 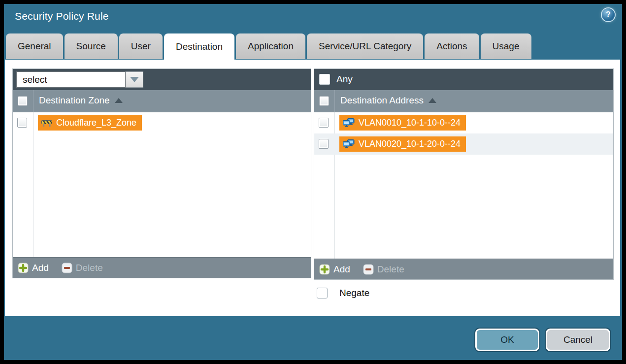 I want to click on negate-label: Negate, so click(x=355, y=293).